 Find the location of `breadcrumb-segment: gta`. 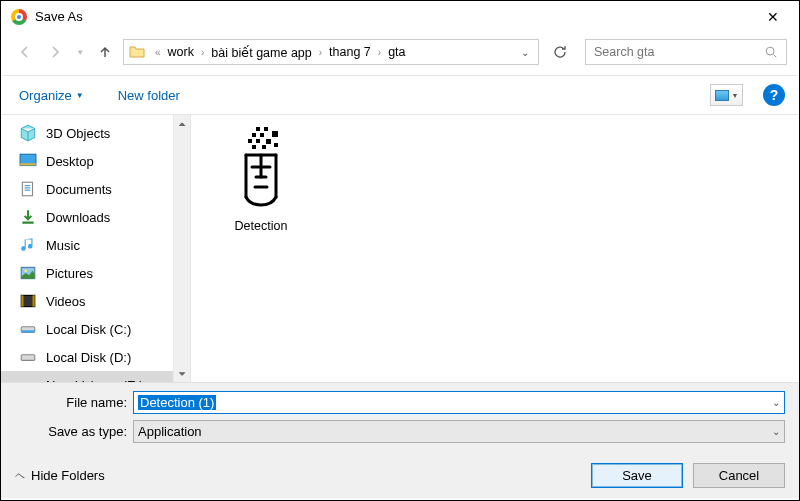

breadcrumb-segment: gta is located at coordinates (396, 52).